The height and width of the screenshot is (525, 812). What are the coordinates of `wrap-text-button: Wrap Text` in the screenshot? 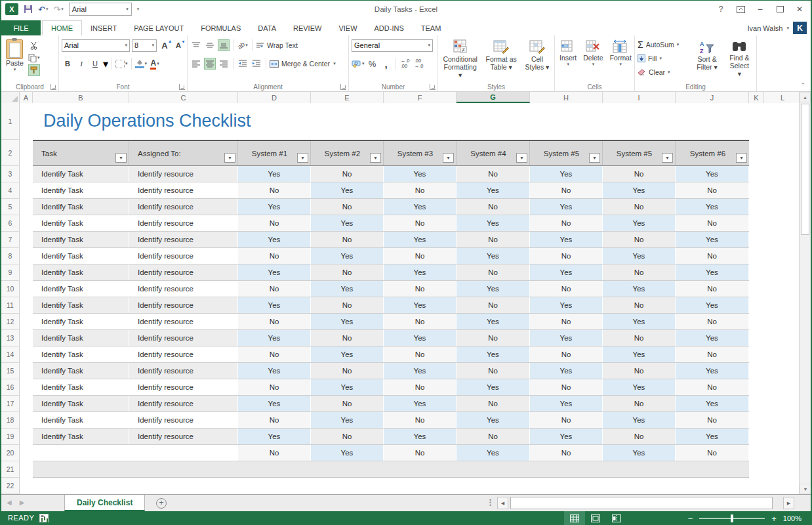 It's located at (284, 45).